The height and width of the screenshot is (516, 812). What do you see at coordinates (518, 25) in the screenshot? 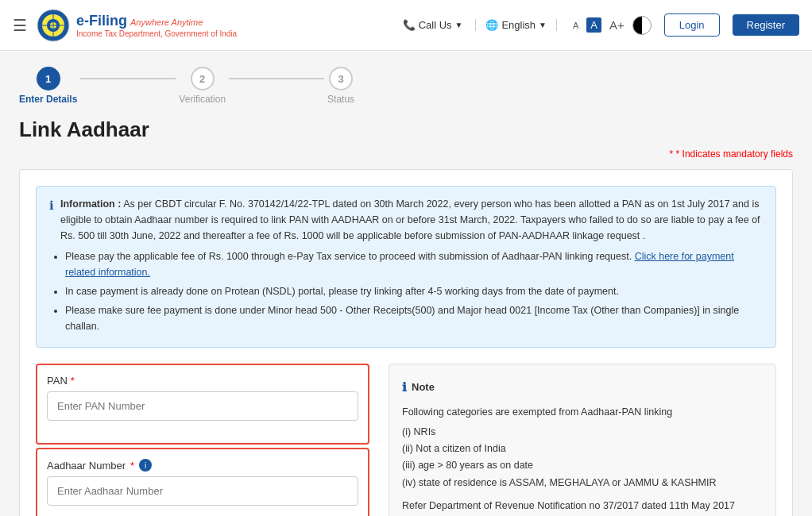
I see `language-label: English` at bounding box center [518, 25].